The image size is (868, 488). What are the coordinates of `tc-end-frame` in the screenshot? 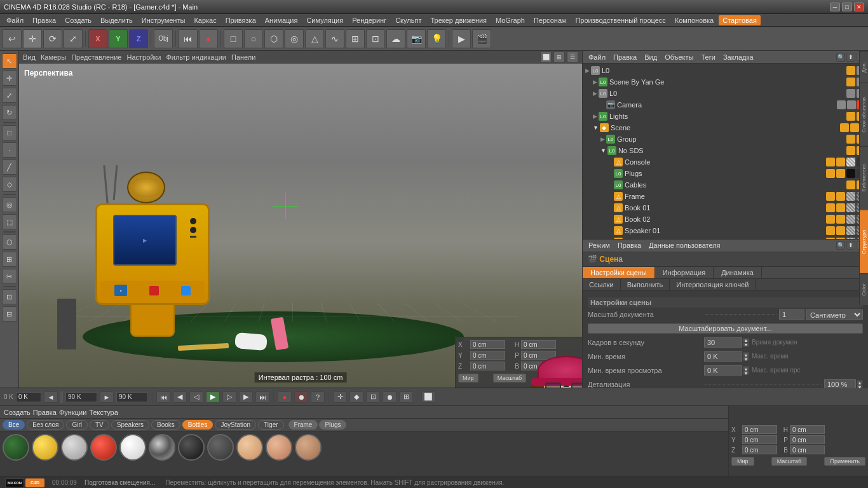 It's located at (132, 397).